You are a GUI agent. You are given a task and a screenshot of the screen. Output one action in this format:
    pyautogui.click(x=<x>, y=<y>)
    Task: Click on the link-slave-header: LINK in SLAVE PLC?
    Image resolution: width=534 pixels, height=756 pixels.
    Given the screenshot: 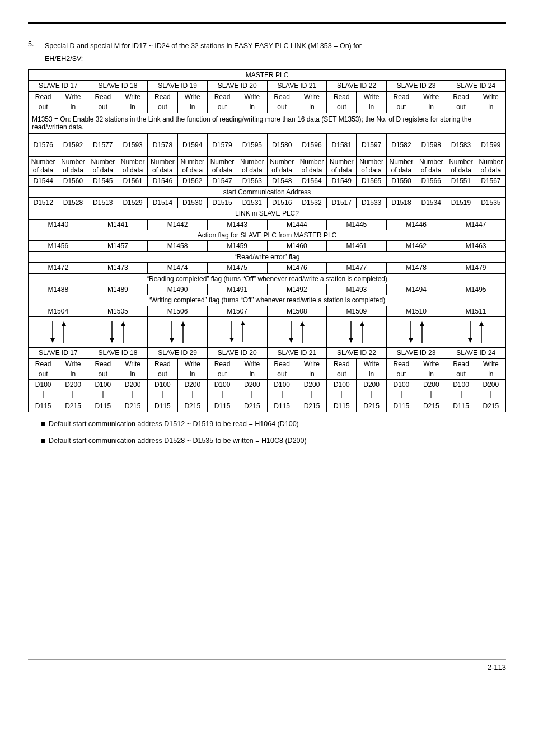 What is the action you would take?
    pyautogui.click(x=268, y=214)
    